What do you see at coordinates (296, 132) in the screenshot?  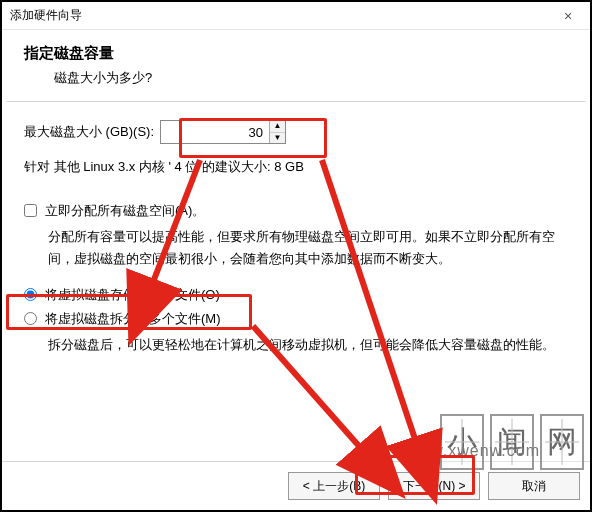 I see `disk-size-row: 最大磁盘大小 (GB)(S): ▲ ▼` at bounding box center [296, 132].